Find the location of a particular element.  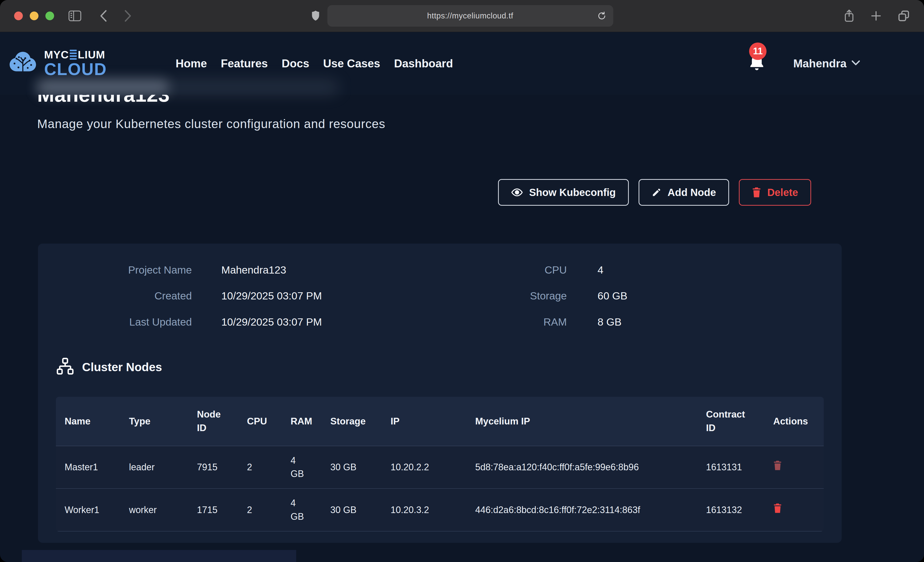

nav-link-home: Home is located at coordinates (191, 64).